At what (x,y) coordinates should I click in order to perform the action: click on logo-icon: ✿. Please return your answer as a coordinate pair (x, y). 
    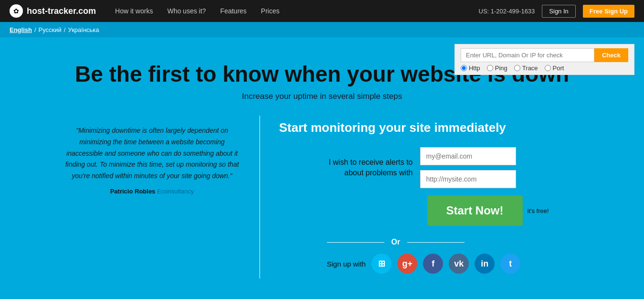
    Looking at the image, I should click on (16, 11).